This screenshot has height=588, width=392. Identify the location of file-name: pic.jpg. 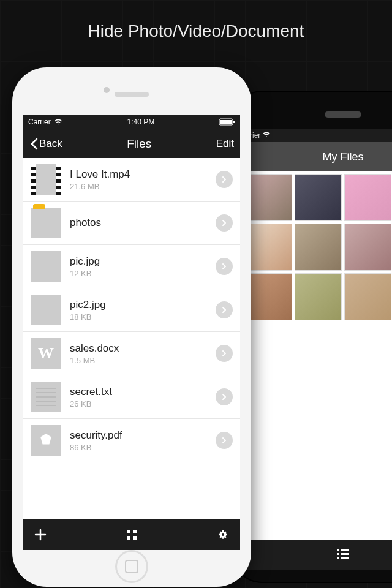
(143, 262).